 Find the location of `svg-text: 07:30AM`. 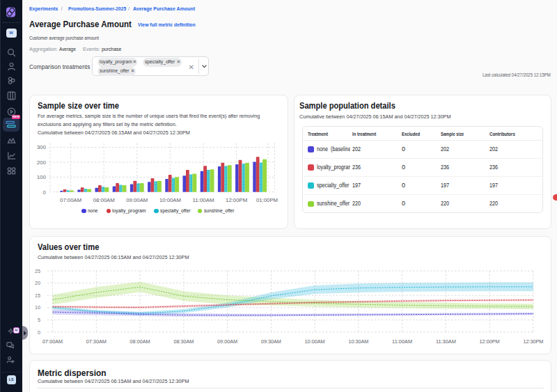

svg-text: 07:30AM is located at coordinates (96, 341).